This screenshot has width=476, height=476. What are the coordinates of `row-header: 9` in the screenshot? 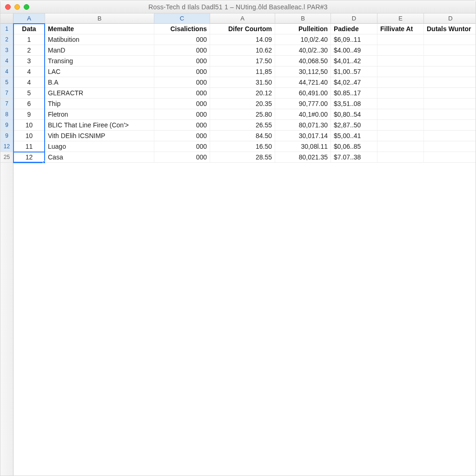 It's located at (7, 126).